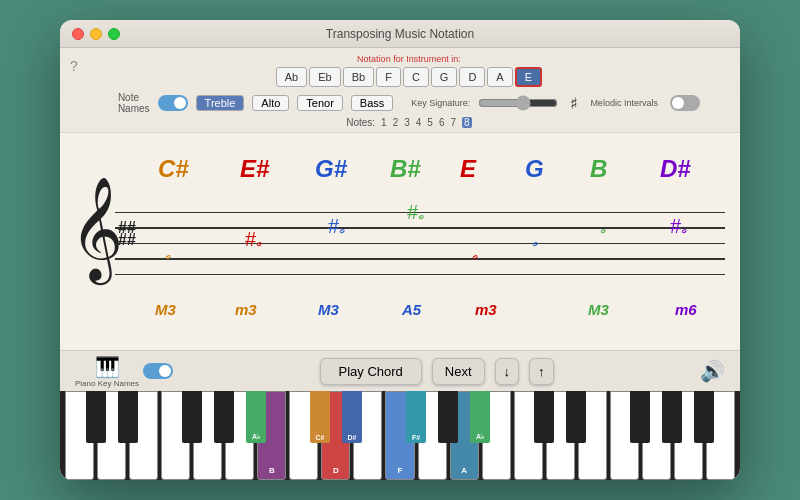 This screenshot has width=800, height=500. What do you see at coordinates (419, 122) in the screenshot?
I see `note-4: 4` at bounding box center [419, 122].